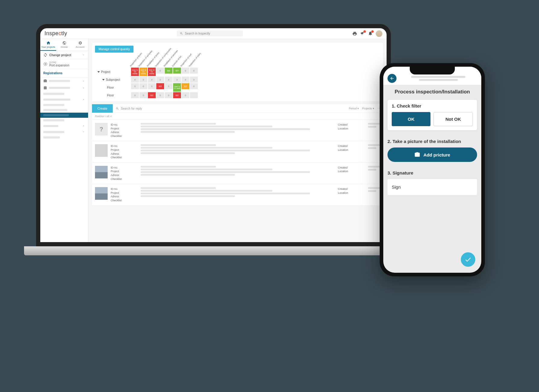 The height and width of the screenshot is (392, 539). What do you see at coordinates (117, 109) in the screenshot?
I see `search-icon` at bounding box center [117, 109].